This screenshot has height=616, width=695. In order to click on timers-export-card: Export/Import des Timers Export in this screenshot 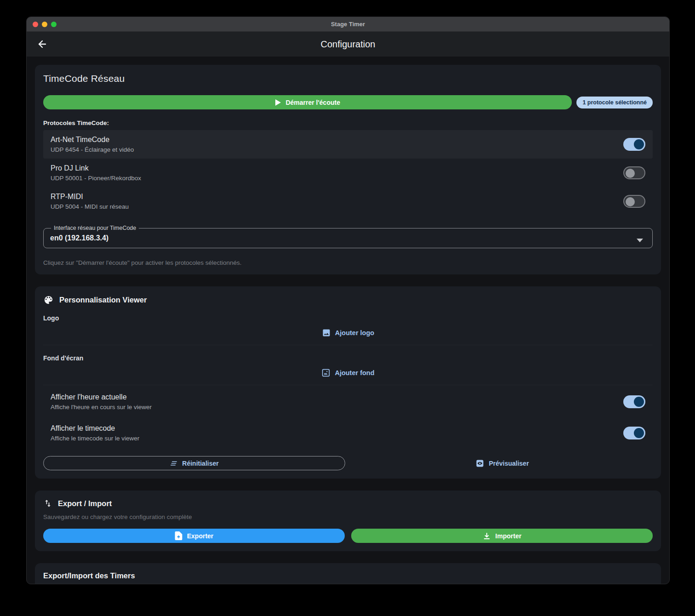, I will do `click(348, 574)`.